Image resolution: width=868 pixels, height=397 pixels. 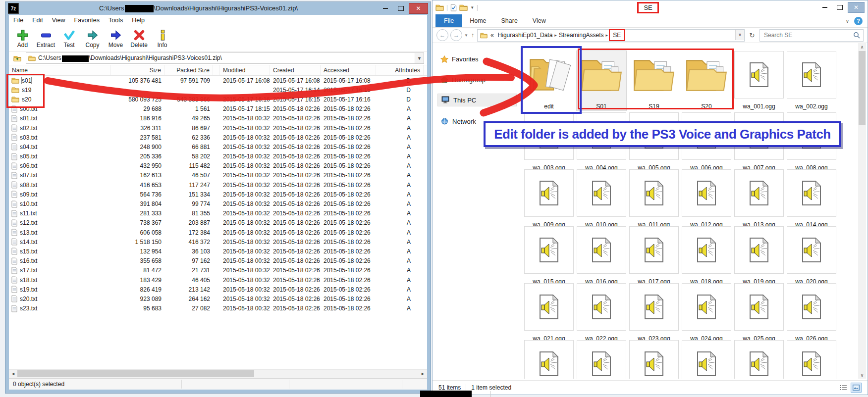 I want to click on file-row-s20.txt: s20.txt923 089264 1622015-05-18 00:32201…, so click(x=218, y=299).